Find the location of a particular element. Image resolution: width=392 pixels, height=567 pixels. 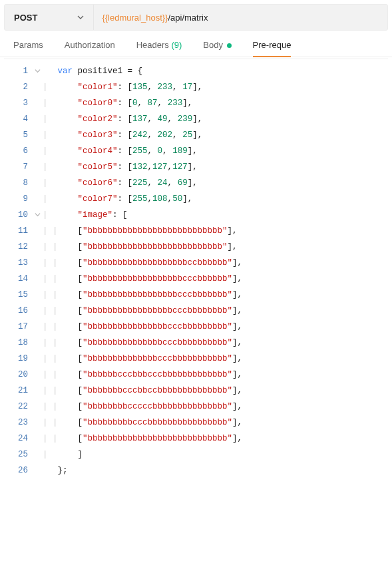

tab-prerequest: Pre-reque is located at coordinates (272, 48).